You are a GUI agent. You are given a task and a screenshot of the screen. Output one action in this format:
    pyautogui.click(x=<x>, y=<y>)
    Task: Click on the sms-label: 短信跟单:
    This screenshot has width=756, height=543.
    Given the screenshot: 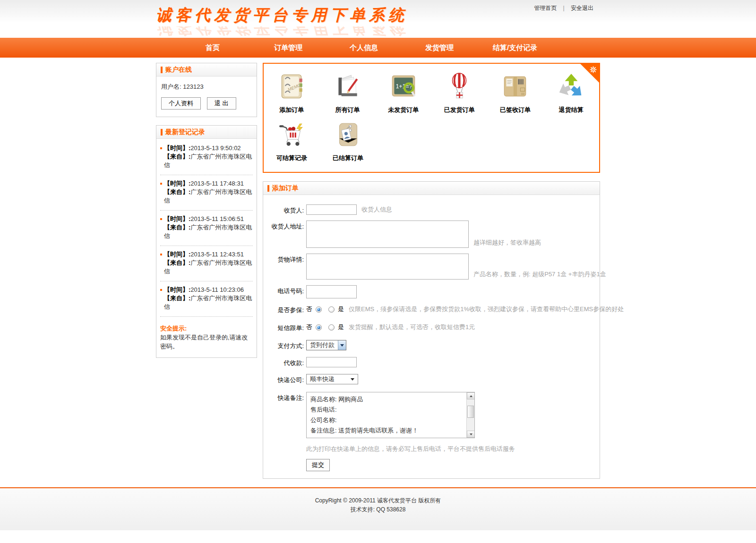 What is the action you would take?
    pyautogui.click(x=284, y=327)
    